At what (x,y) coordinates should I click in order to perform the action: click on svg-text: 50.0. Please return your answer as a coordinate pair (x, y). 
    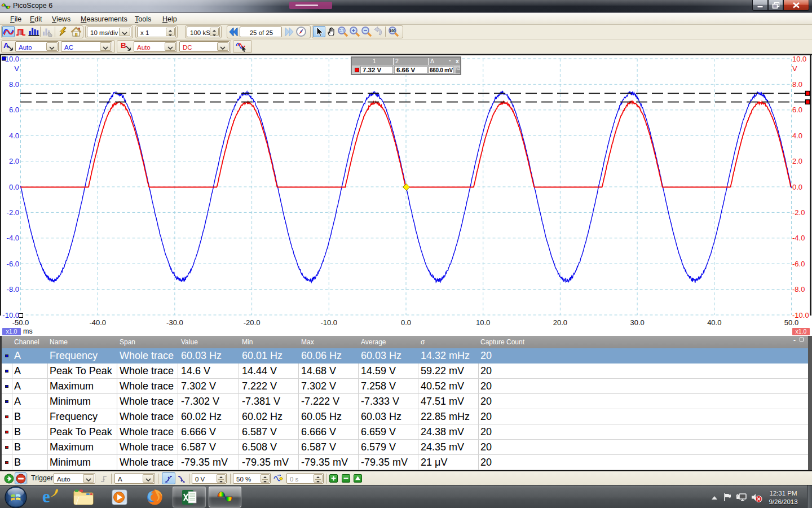
    Looking at the image, I should click on (792, 323).